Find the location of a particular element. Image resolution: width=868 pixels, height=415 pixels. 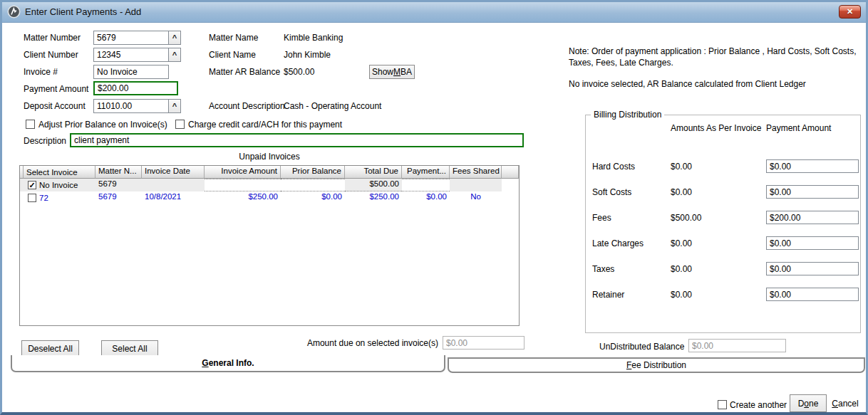

retainer-label: Retainer is located at coordinates (609, 295).